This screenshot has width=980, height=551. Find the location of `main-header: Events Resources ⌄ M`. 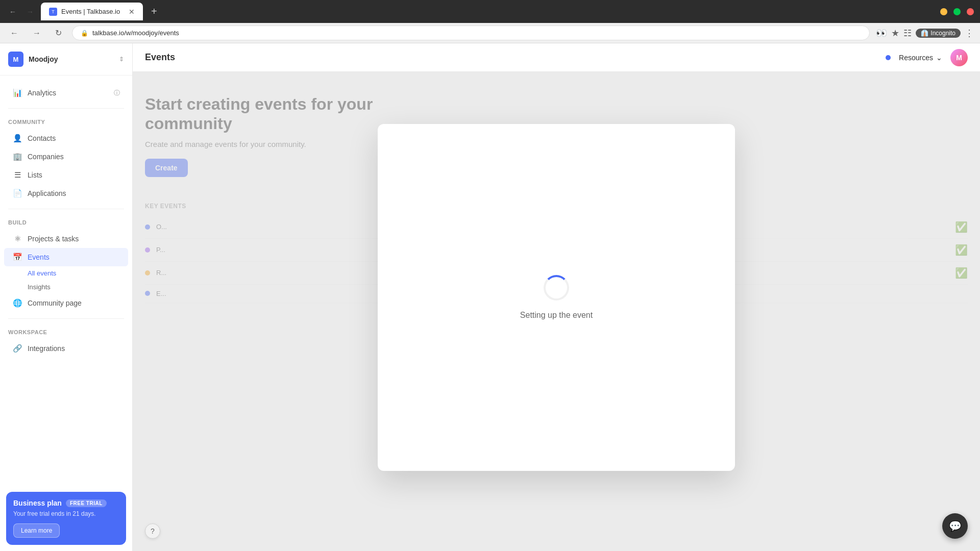

main-header: Events Resources ⌄ M is located at coordinates (556, 58).